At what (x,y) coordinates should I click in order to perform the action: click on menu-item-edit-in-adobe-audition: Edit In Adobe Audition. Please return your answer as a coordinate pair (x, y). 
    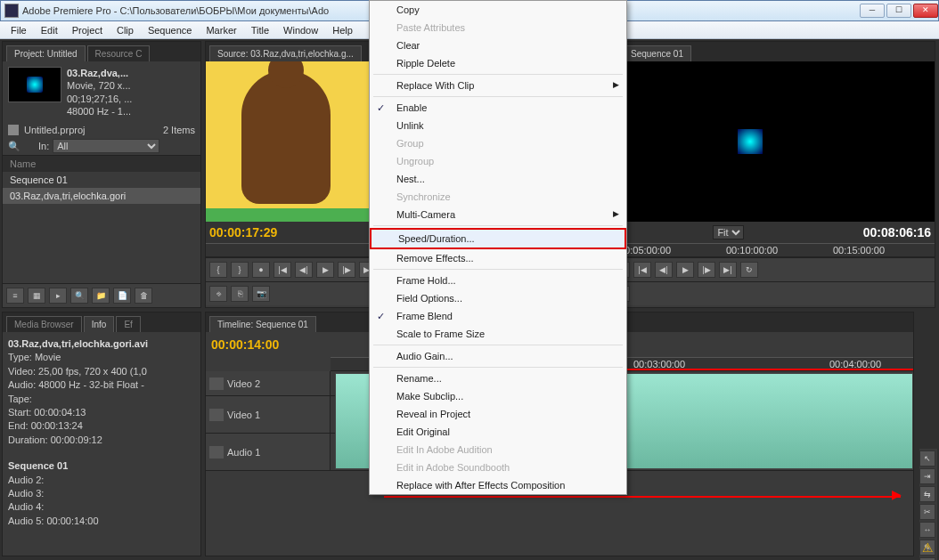
    Looking at the image, I should click on (498, 450).